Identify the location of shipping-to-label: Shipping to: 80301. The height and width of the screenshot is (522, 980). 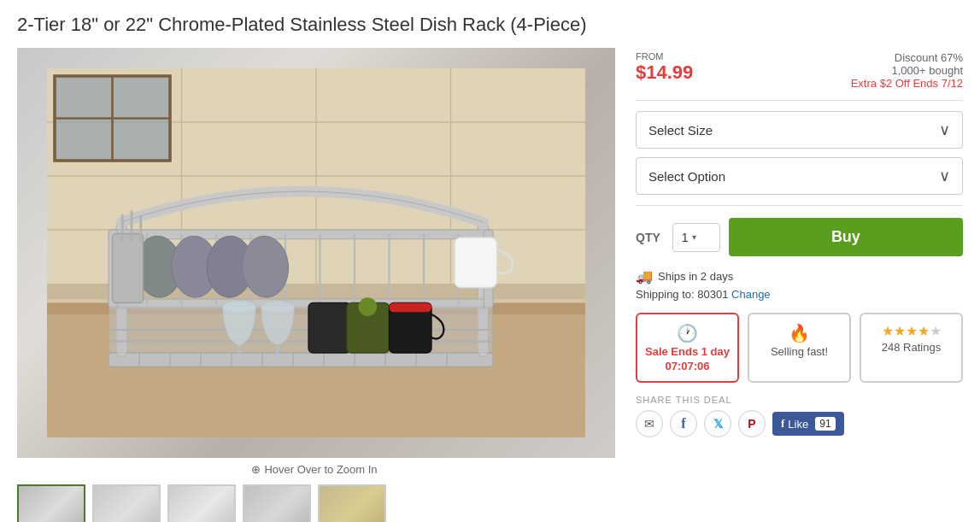
(682, 294).